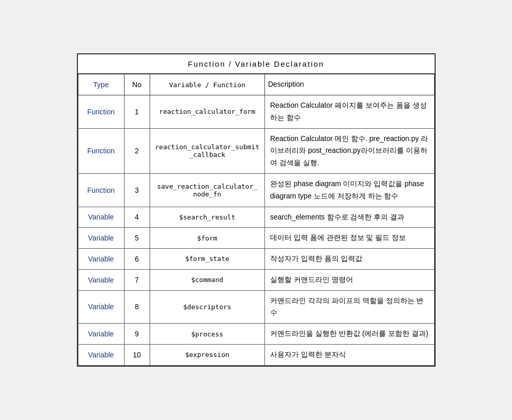 Image resolution: width=512 pixels, height=420 pixels. I want to click on cell-no: 9, so click(137, 334).